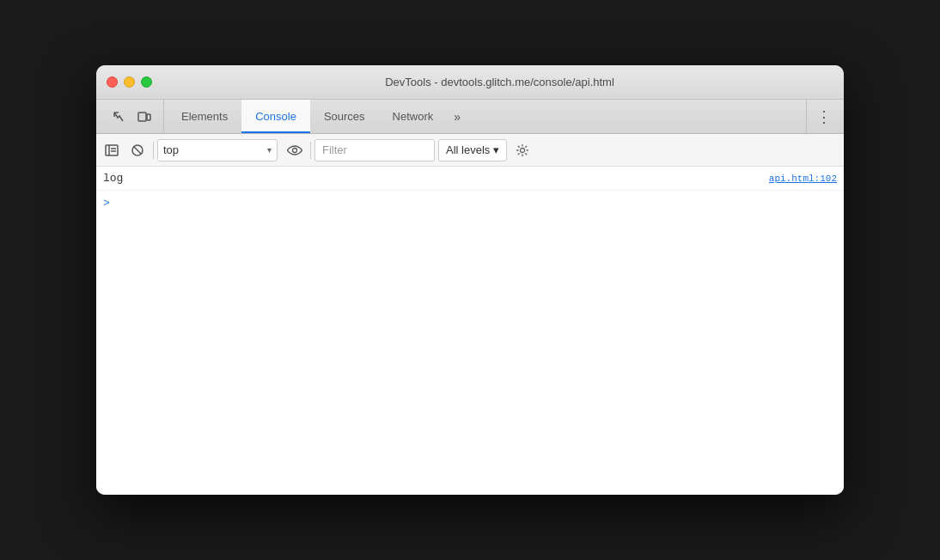  Describe the element at coordinates (562, 150) in the screenshot. I see `filter-group: All levels ▾` at that location.